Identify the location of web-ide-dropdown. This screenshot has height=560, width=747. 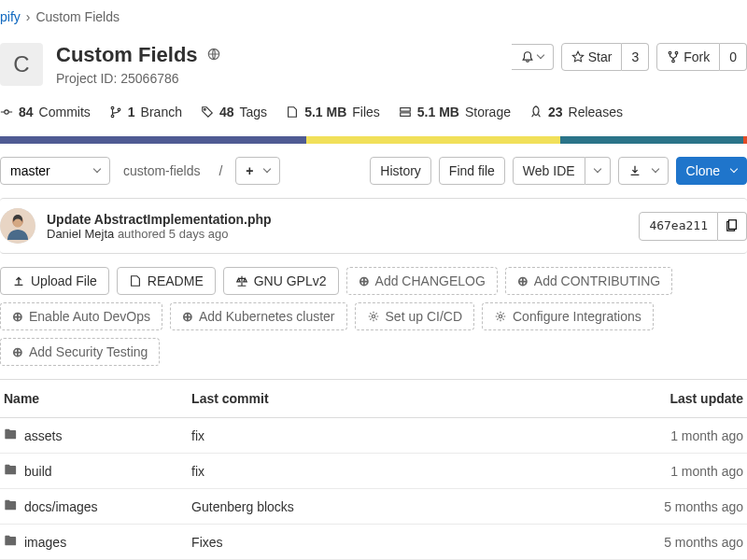
(598, 171).